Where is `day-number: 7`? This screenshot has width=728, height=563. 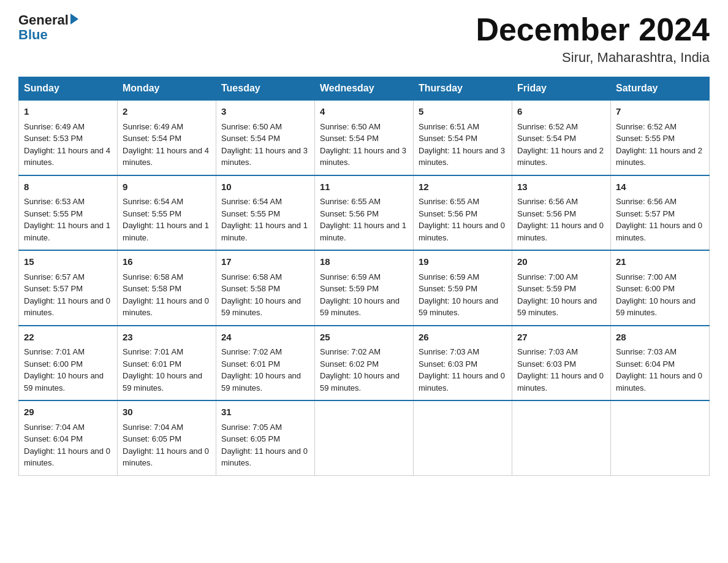 day-number: 7 is located at coordinates (660, 112).